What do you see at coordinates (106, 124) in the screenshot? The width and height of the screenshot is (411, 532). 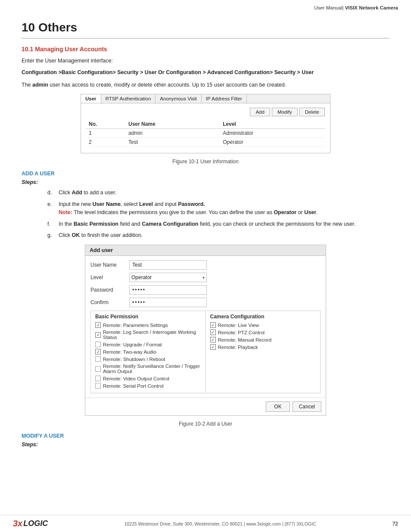 I see `col-no: No.` at bounding box center [106, 124].